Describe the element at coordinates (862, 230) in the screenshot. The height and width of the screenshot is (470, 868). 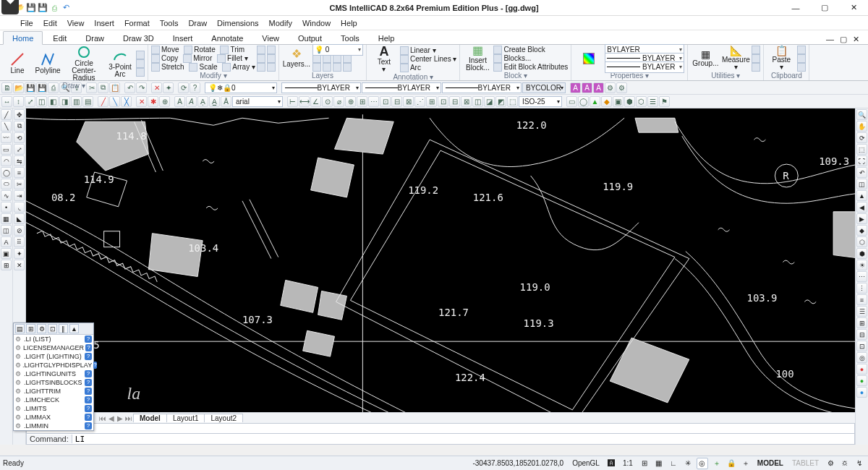
I see `rvt-iso-icon: ◆` at that location.